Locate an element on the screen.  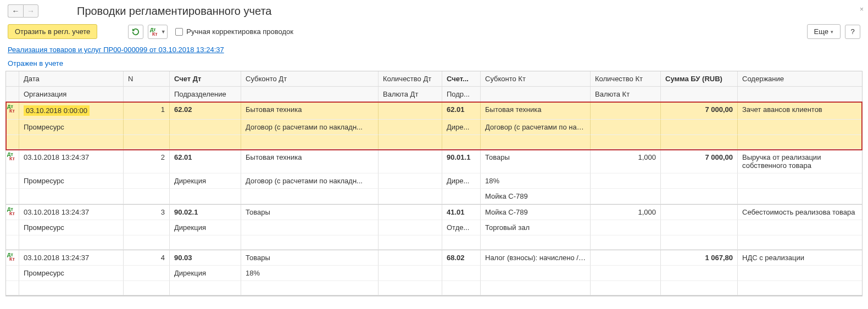
cell-n: 4 is located at coordinates (147, 258).